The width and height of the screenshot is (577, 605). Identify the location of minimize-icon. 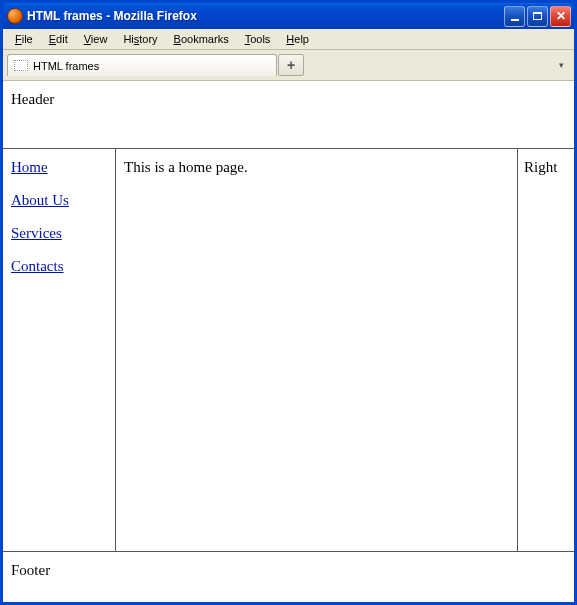
(515, 20).